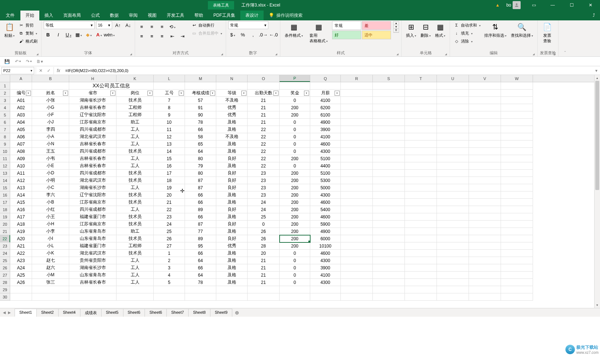 This screenshot has width=600, height=364. What do you see at coordinates (426, 30) in the screenshot?
I see `delete-cells-button: ⊟删除` at bounding box center [426, 30].